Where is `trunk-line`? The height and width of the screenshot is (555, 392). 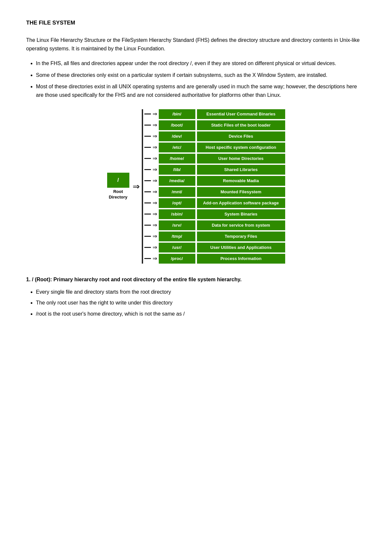 trunk-line is located at coordinates (142, 186).